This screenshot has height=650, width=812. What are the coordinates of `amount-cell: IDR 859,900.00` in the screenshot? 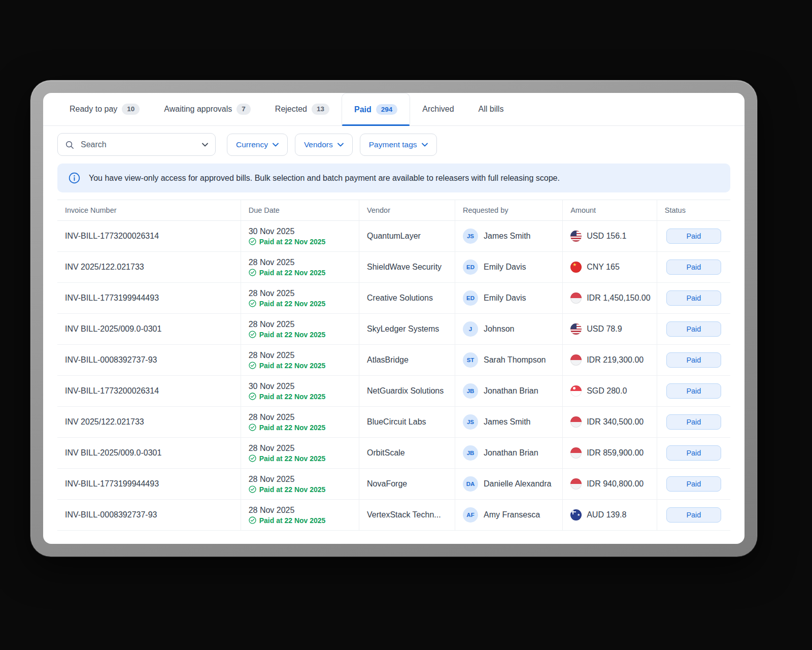 It's located at (610, 453).